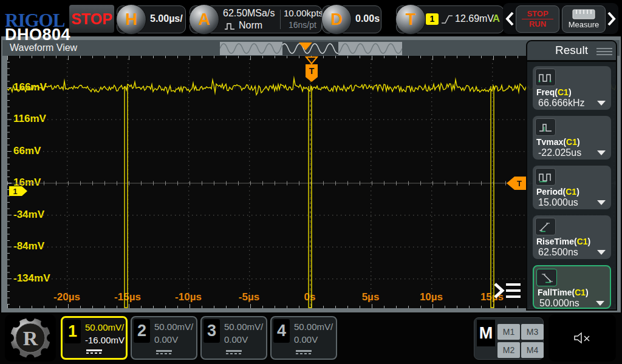  Describe the element at coordinates (532, 350) in the screenshot. I see `math-m4-button: M4` at that location.